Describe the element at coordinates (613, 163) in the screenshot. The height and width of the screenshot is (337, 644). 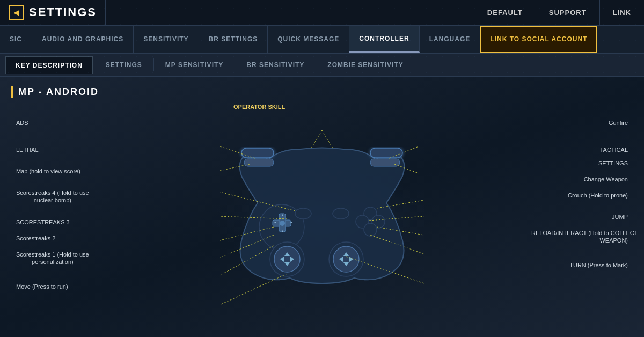
I see `label-settings-r: SETTINGS` at that location.